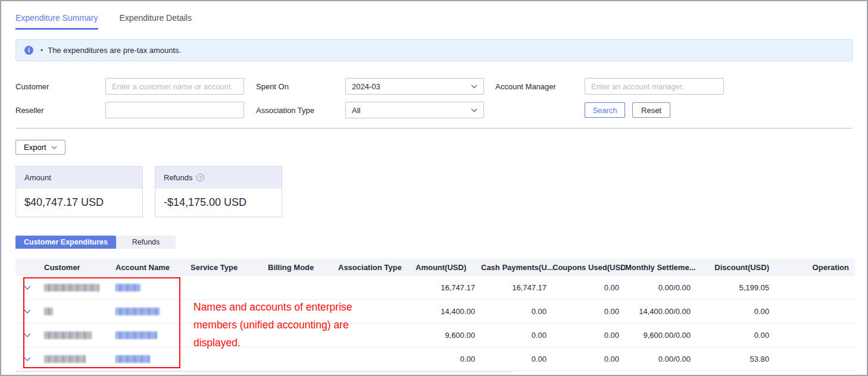 The image size is (868, 376). I want to click on account-manager-input, so click(654, 86).